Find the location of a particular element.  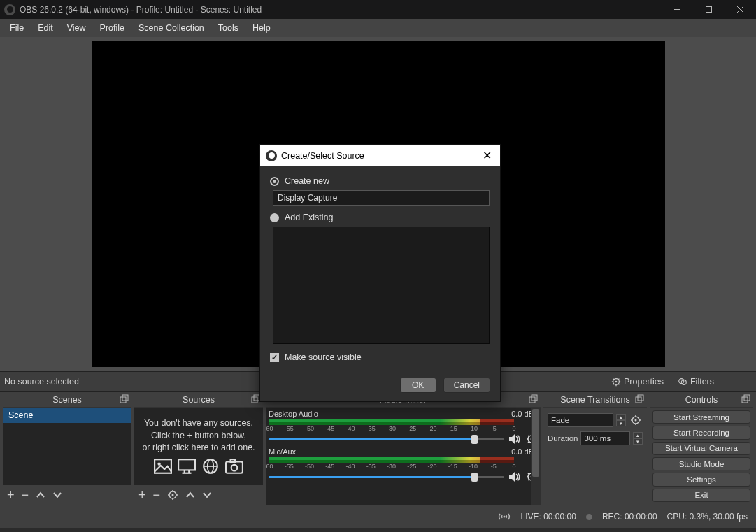

menu-file: File is located at coordinates (17, 28).